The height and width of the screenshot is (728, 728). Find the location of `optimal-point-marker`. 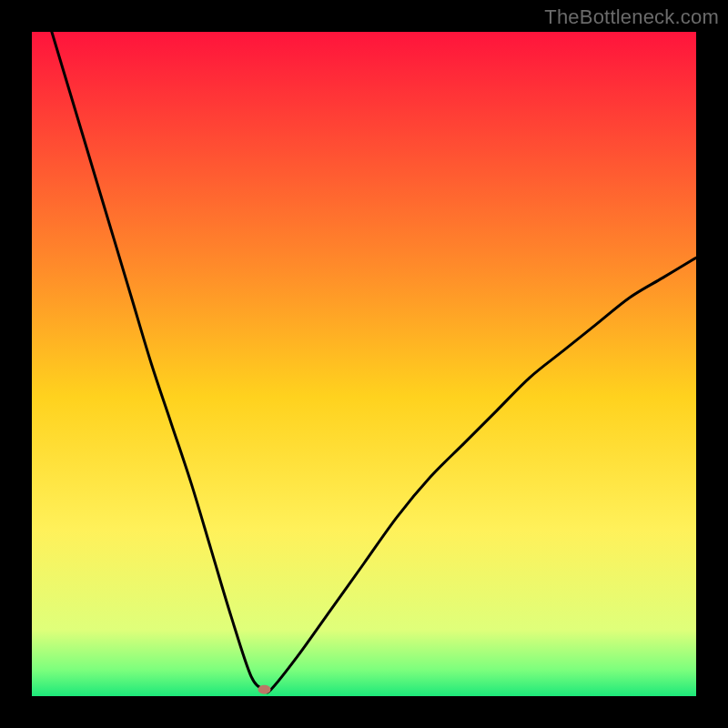

optimal-point-marker is located at coordinates (265, 690).